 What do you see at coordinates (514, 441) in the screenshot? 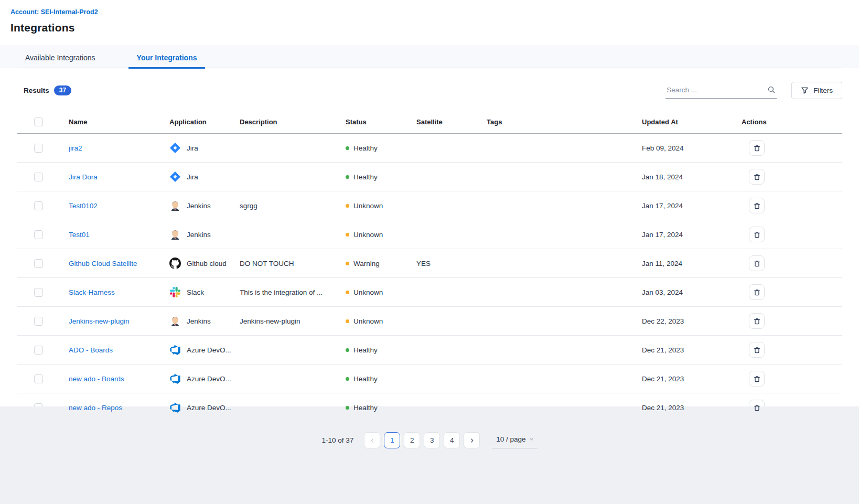
I see `page-size-select: 10 / page` at bounding box center [514, 441].